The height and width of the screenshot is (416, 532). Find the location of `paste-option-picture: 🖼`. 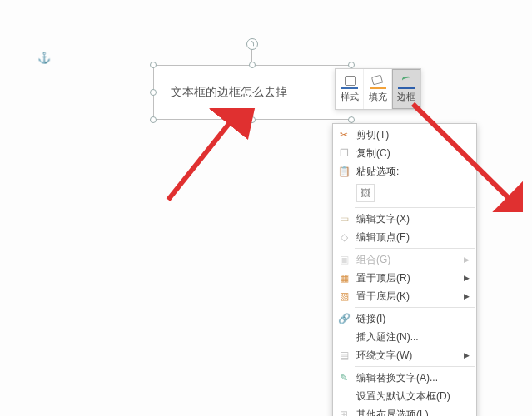

paste-option-picture: 🖼 is located at coordinates (365, 193).